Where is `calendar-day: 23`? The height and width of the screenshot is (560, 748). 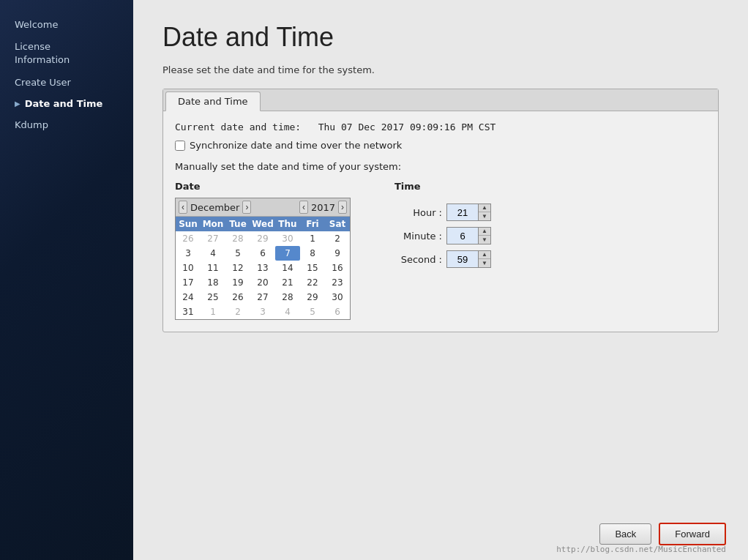 calendar-day: 23 is located at coordinates (337, 283).